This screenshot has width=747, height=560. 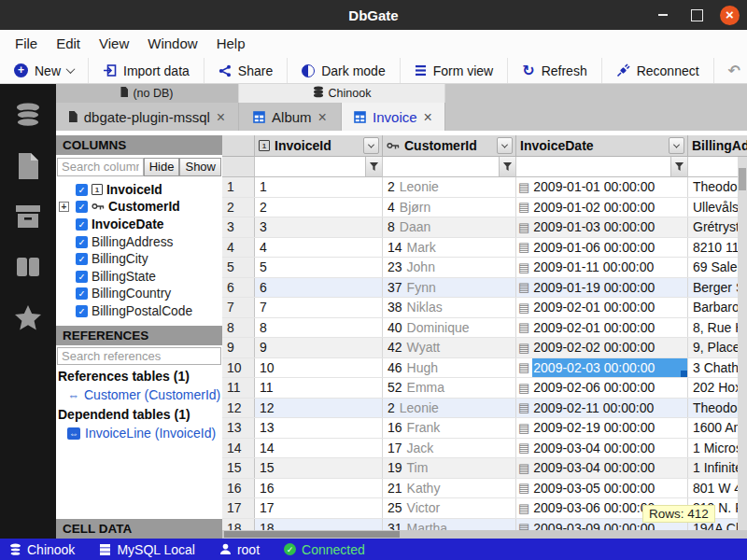 I want to click on cell-invoiceid: 12, so click(x=319, y=409).